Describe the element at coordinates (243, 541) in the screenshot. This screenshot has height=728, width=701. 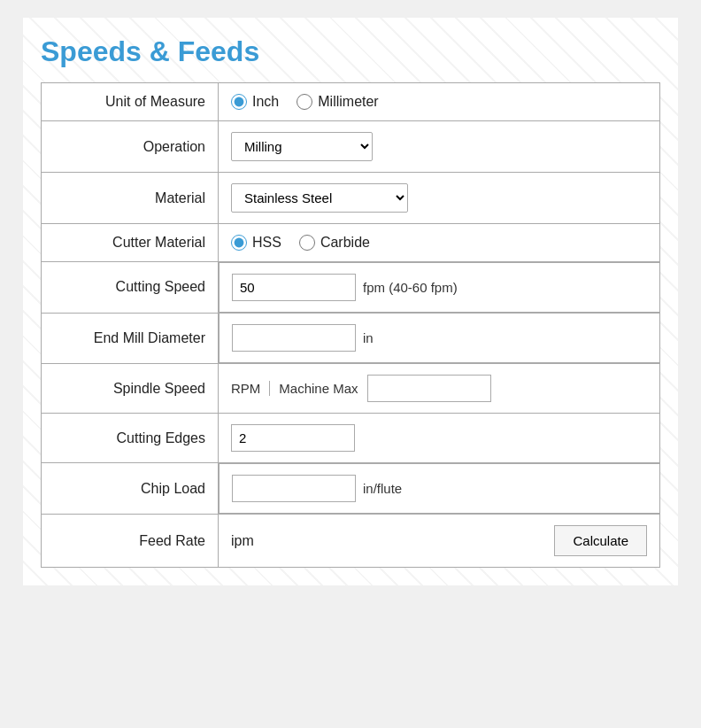
I see `feed-rate-unit: ipm` at that location.